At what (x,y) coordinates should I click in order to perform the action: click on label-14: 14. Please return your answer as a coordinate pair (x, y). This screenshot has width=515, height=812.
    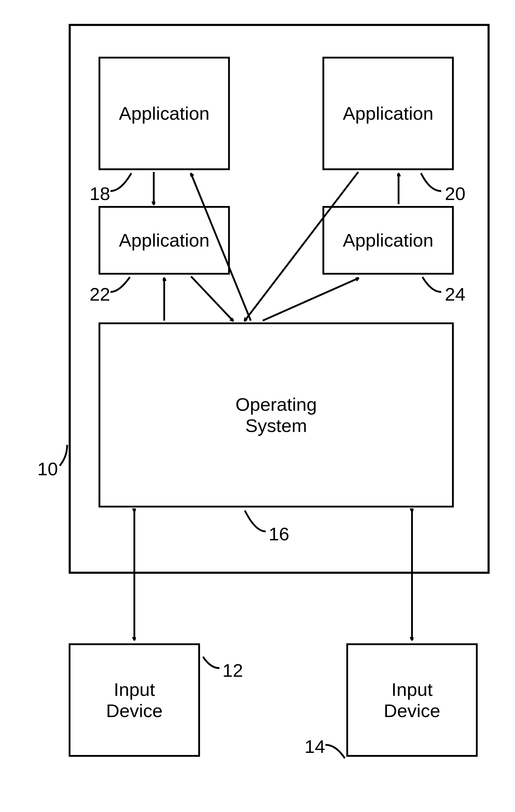
    Looking at the image, I should click on (315, 747).